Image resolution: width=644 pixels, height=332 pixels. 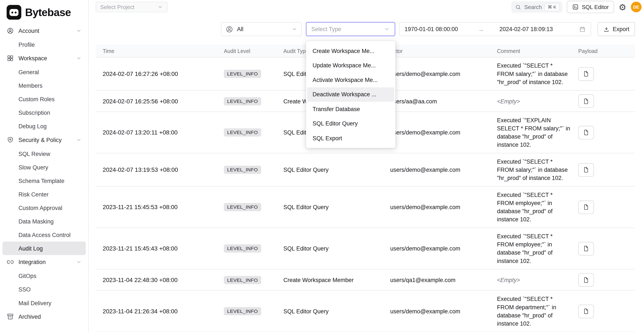 I want to click on link-icon, so click(x=10, y=262).